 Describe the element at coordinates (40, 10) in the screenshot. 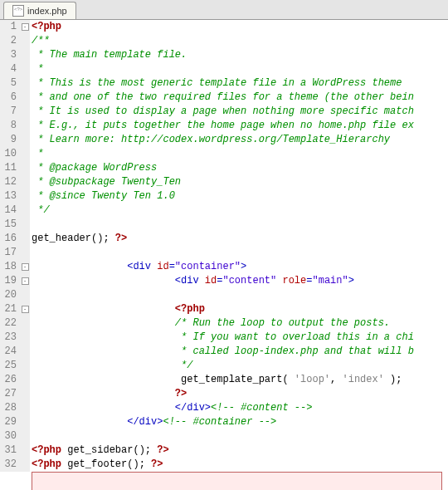

I see `file-tab-index-php: index.php` at that location.